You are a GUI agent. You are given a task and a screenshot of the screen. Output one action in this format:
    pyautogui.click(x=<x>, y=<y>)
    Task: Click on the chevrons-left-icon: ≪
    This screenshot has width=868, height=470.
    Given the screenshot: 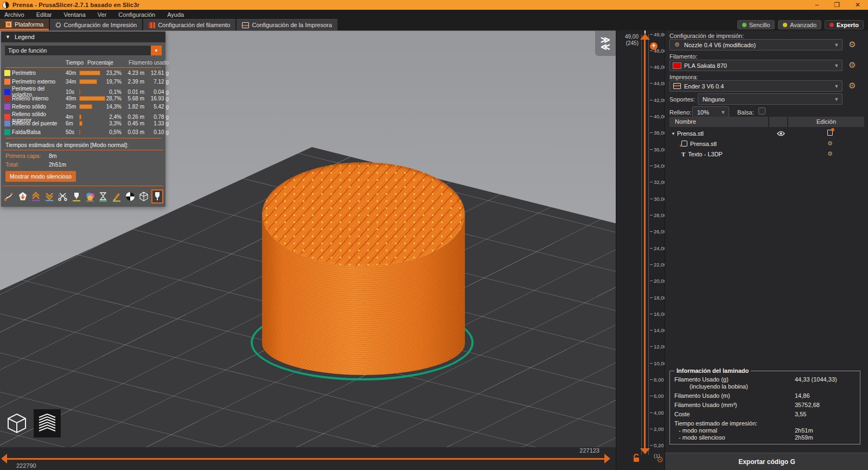 What is the action you would take?
    pyautogui.click(x=605, y=47)
    